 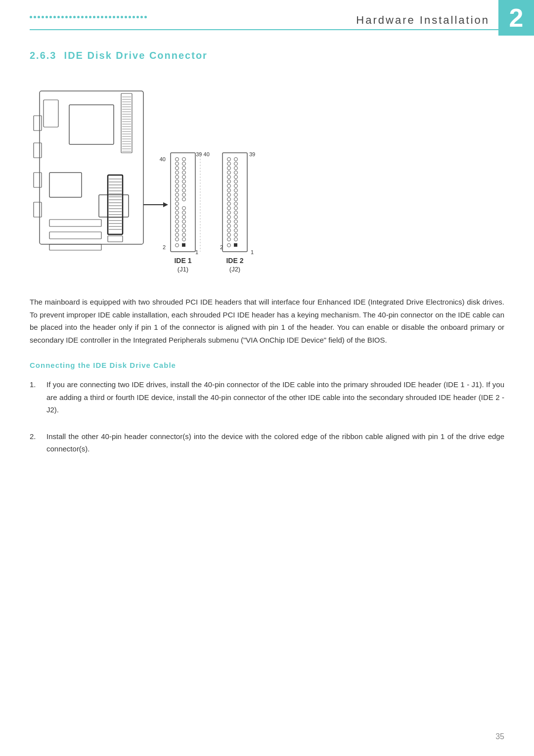 What do you see at coordinates (203, 154) in the screenshot?
I see `svg-text: 39 40` at bounding box center [203, 154].